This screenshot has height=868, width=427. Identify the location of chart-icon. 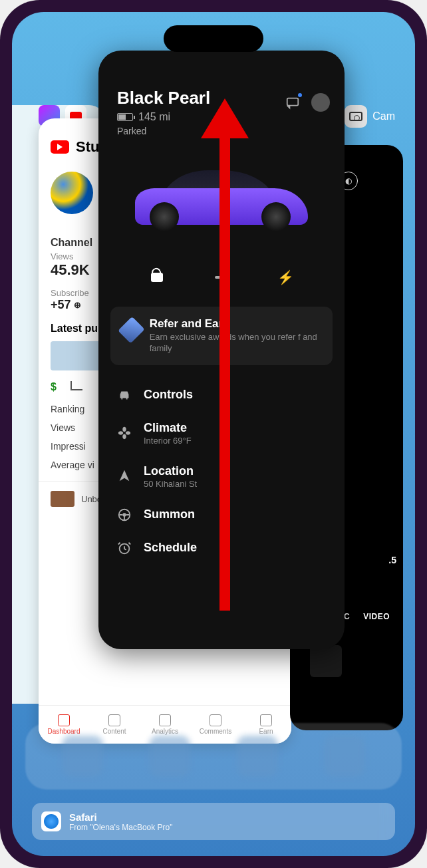
(76, 386).